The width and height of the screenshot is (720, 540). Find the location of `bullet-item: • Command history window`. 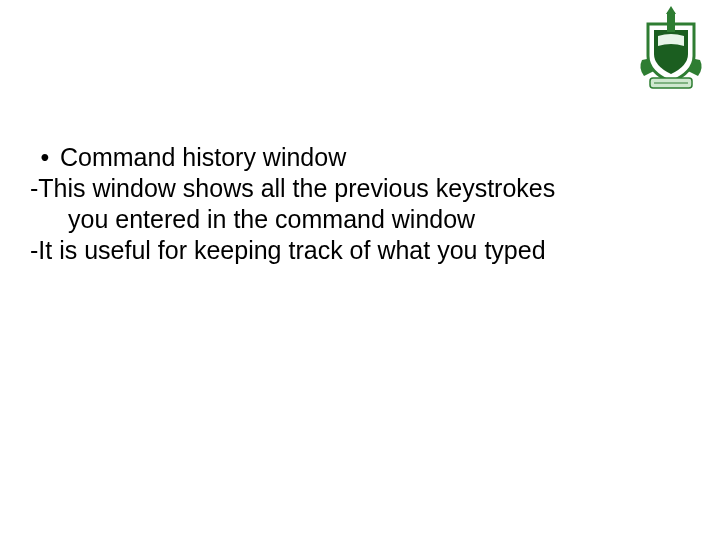

bullet-item: • Command history window is located at coordinates (350, 158).